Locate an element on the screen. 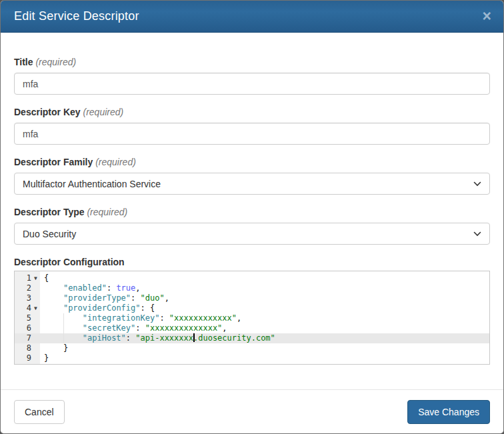 This screenshot has height=434, width=504. modal-footer: Cancel Save Changes is located at coordinates (252, 411).